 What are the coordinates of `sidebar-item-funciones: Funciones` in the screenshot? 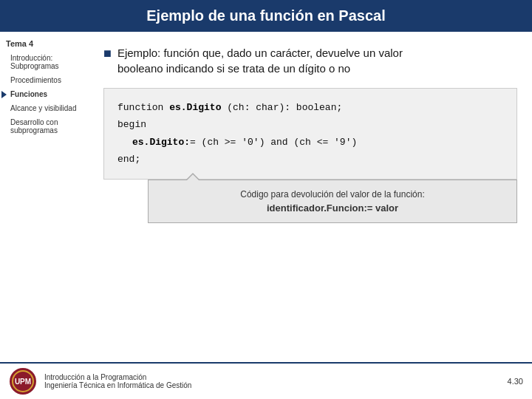 It's located at (48, 95).